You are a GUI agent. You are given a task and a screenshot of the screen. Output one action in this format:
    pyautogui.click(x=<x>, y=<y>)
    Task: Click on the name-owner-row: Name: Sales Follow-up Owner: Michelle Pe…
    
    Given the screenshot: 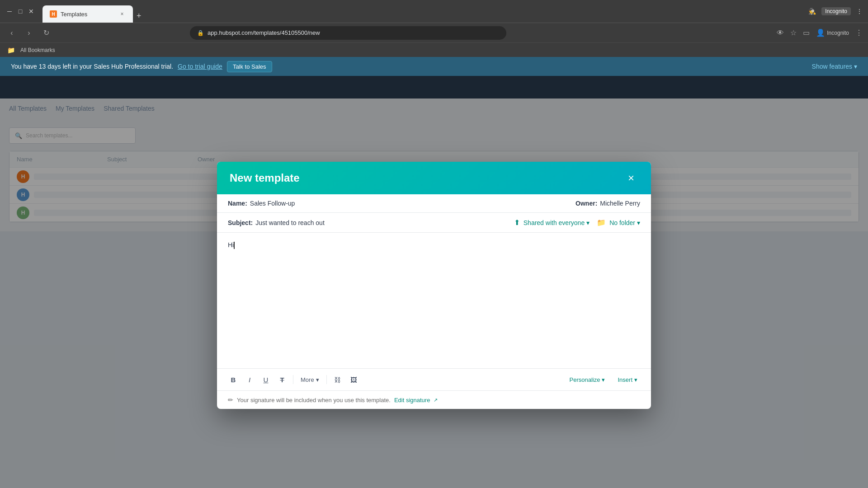 What is the action you would take?
    pyautogui.click(x=434, y=203)
    